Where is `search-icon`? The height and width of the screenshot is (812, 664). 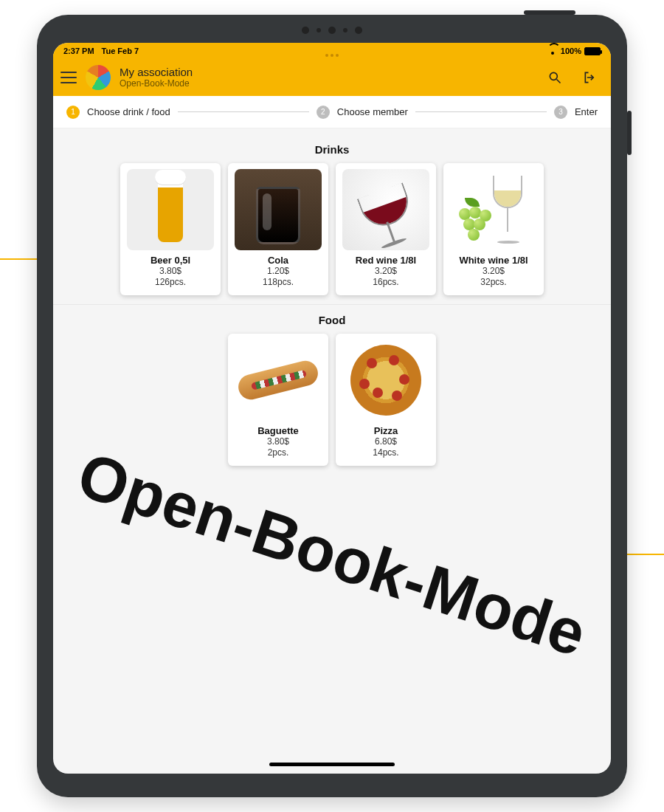
search-icon is located at coordinates (555, 78).